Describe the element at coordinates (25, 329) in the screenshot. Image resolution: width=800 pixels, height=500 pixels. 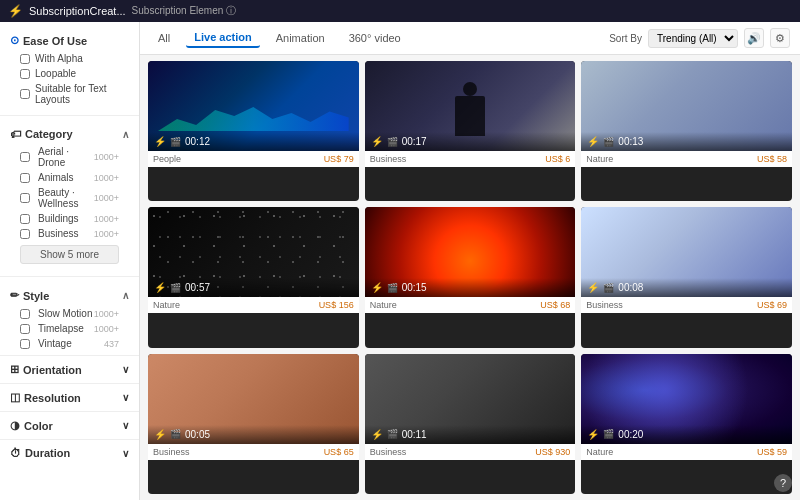
I see `timelapse-checkbox` at that location.